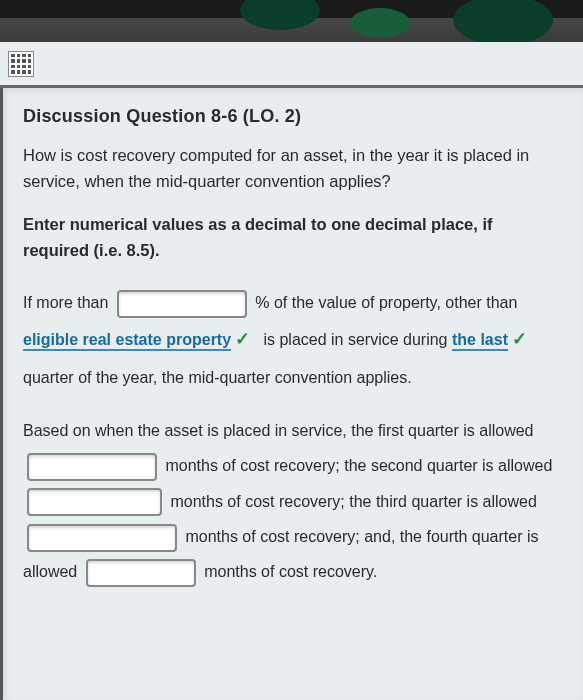 This screenshot has height=700, width=583. Describe the element at coordinates (355, 340) in the screenshot. I see `text-segment: is placed in service during` at that location.